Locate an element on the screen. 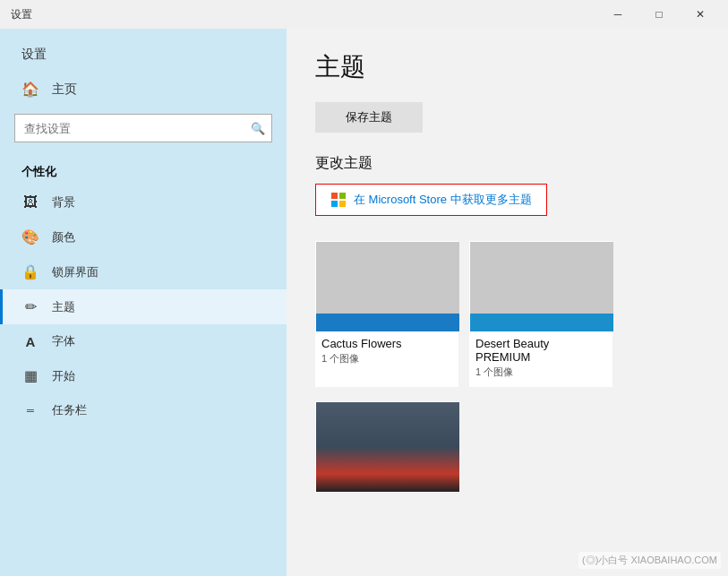  sidebar-home-item: 🏠 主页 is located at coordinates (143, 90).